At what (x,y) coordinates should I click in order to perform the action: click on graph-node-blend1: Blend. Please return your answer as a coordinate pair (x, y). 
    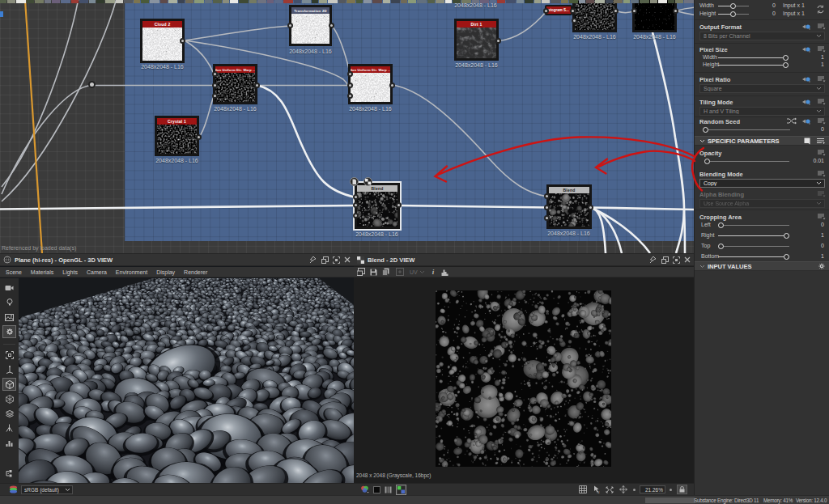
    Looking at the image, I should click on (377, 205).